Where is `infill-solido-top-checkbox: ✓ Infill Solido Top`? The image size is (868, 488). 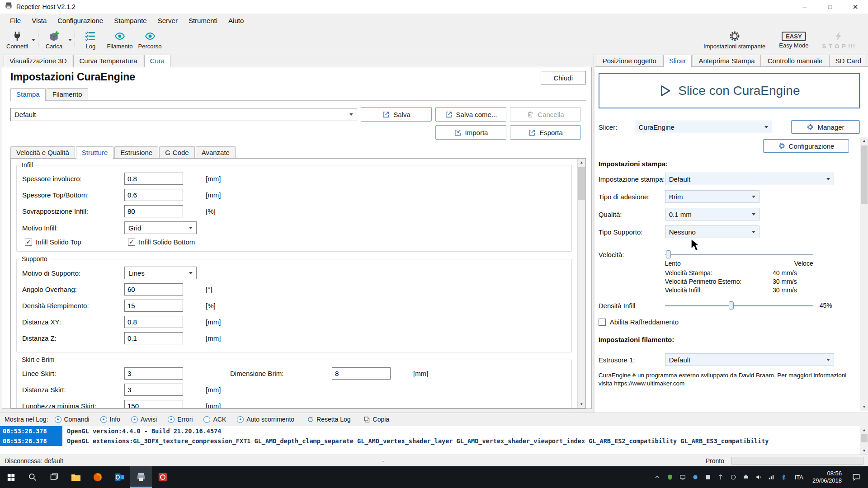
infill-solido-top-checkbox: ✓ Infill Solido Top is located at coordinates (76, 242).